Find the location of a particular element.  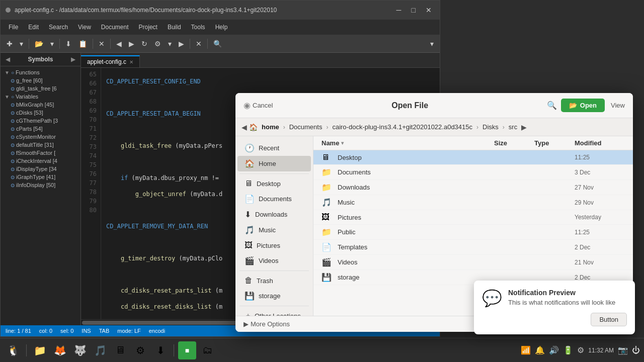

file-row-music: 🎵 Music 29 Nov is located at coordinates (473, 203).